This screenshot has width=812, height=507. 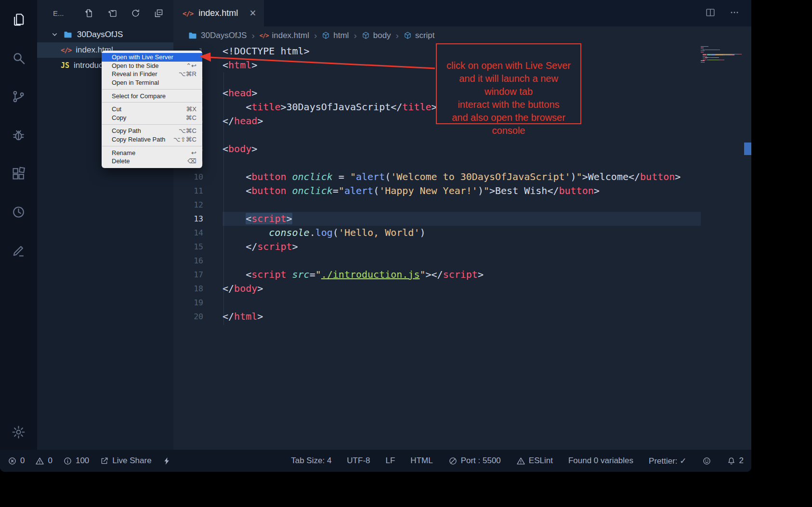 I want to click on menu-item-label: Reveal in Finder, so click(x=135, y=74).